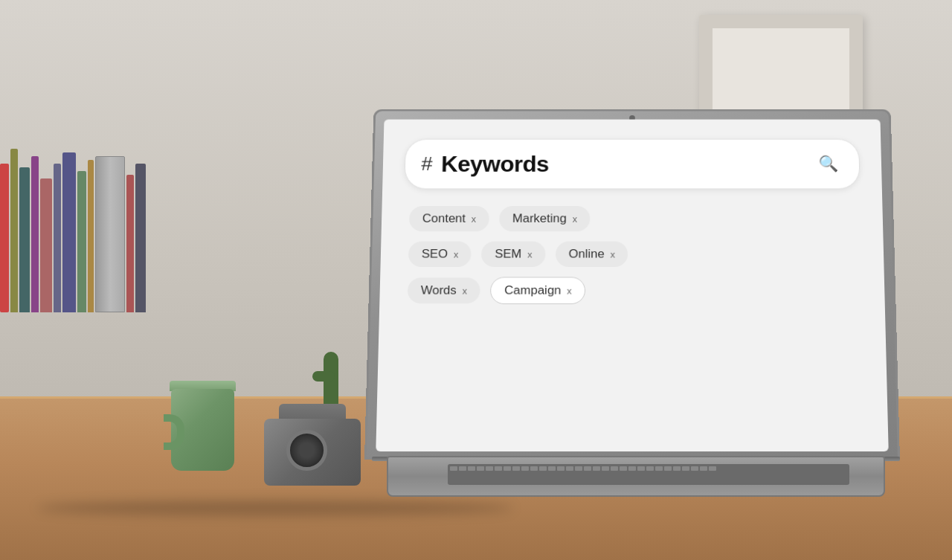 This screenshot has height=560, width=952. Describe the element at coordinates (544, 219) in the screenshot. I see `tag-marketing: Marketing x` at that location.